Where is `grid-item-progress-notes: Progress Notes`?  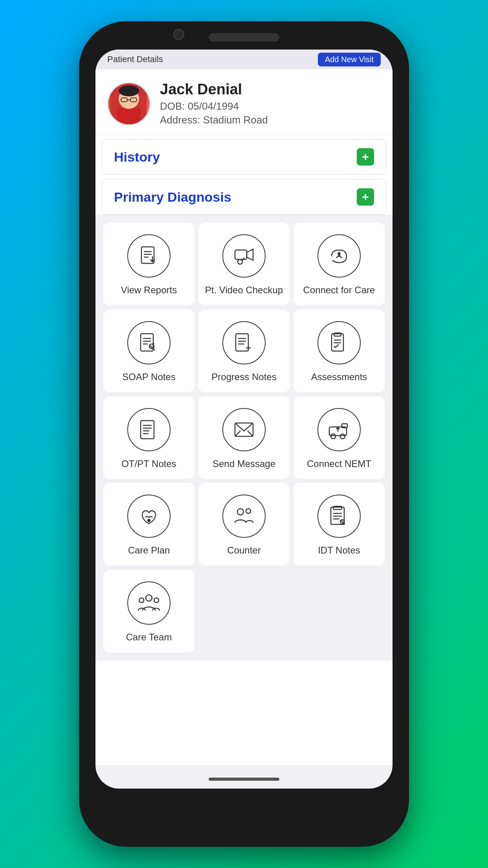
grid-item-progress-notes: Progress Notes is located at coordinates (244, 351).